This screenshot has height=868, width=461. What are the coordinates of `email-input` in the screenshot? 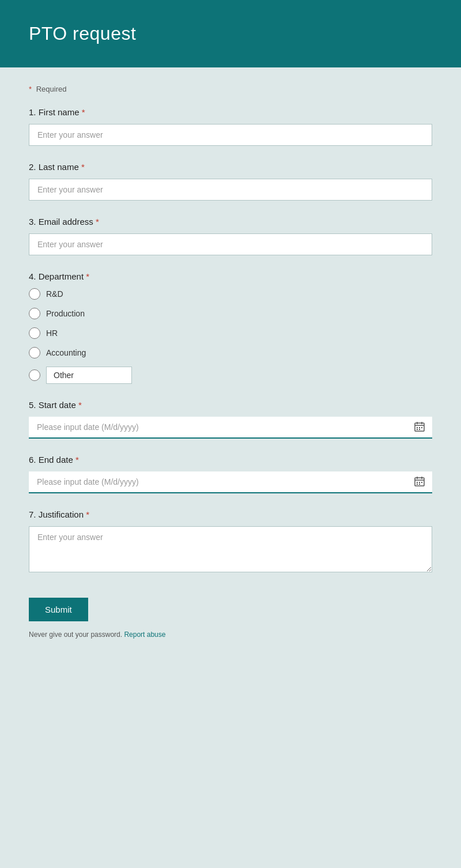 It's located at (231, 244).